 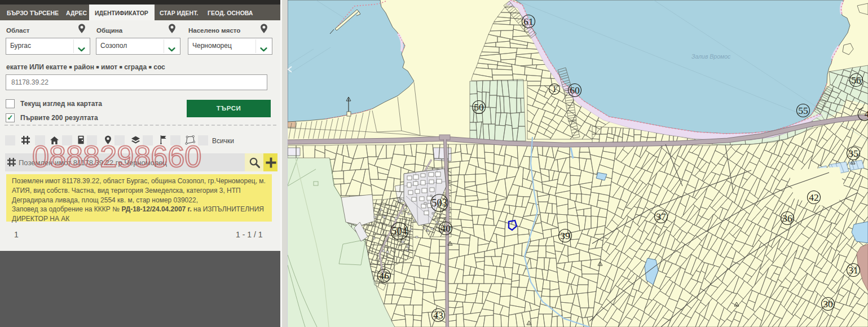 What do you see at coordinates (438, 315) in the screenshot?
I see `svg-text: 43` at bounding box center [438, 315].